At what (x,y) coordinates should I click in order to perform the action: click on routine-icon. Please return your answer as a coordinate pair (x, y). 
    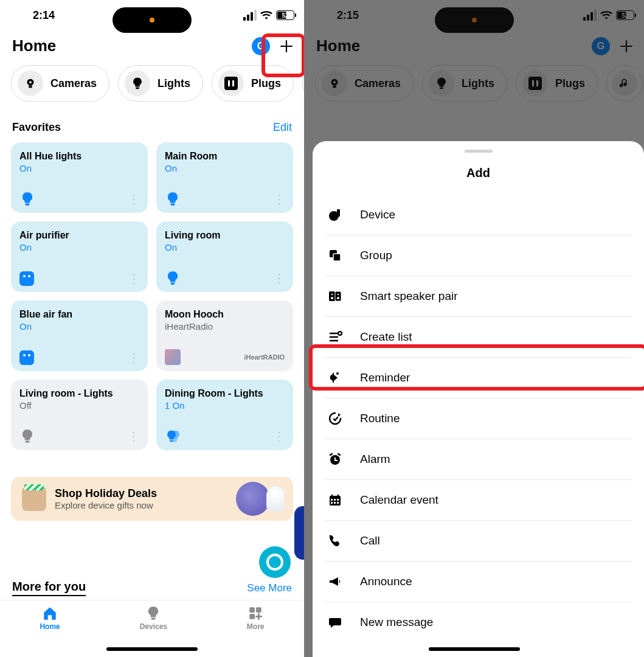
    Looking at the image, I should click on (335, 419).